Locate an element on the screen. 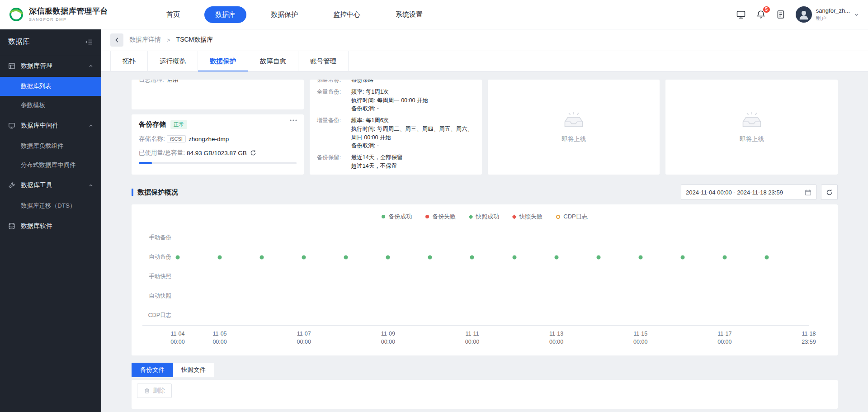 The height and width of the screenshot is (412, 868). sidebar-item: 数据库列表 is located at coordinates (51, 86).